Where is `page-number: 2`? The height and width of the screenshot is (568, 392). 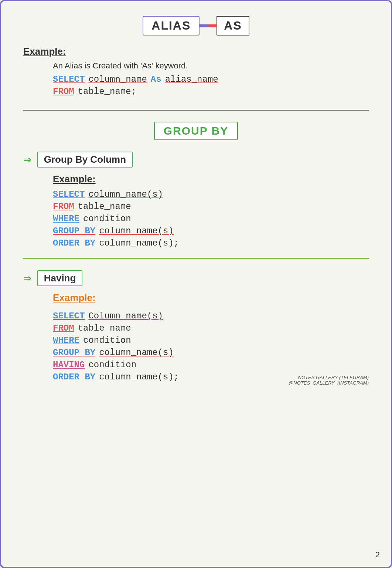 page-number: 2 is located at coordinates (378, 555).